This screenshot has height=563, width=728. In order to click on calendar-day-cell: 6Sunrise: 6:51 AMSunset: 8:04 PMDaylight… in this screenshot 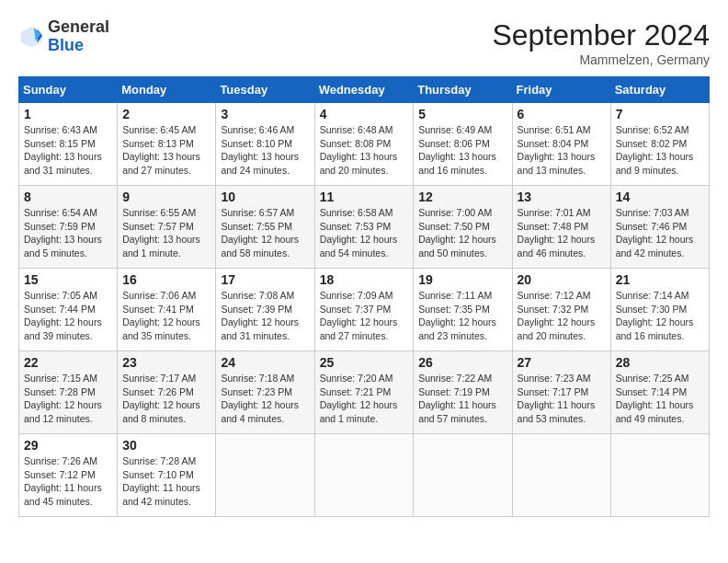, I will do `click(561, 144)`.